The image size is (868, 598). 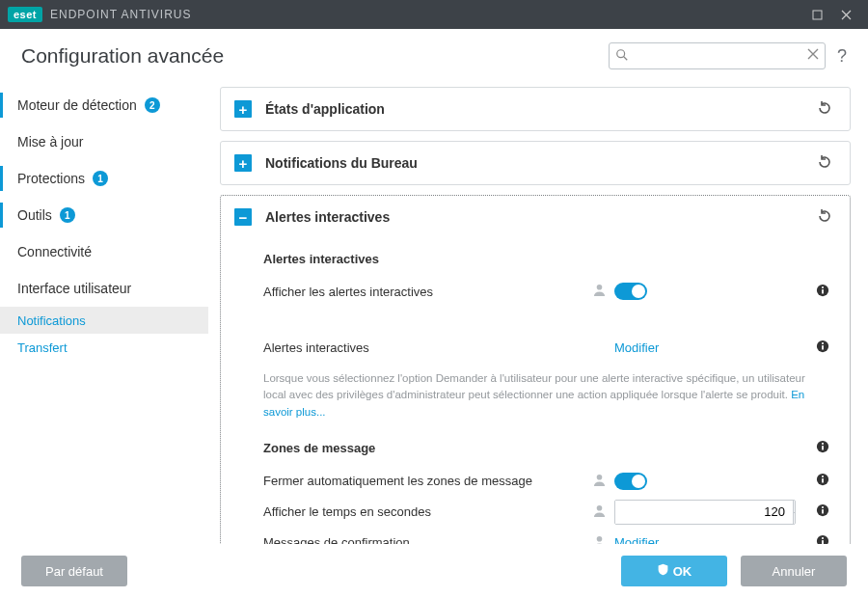 What do you see at coordinates (813, 54) in the screenshot?
I see `x-icon` at bounding box center [813, 54].